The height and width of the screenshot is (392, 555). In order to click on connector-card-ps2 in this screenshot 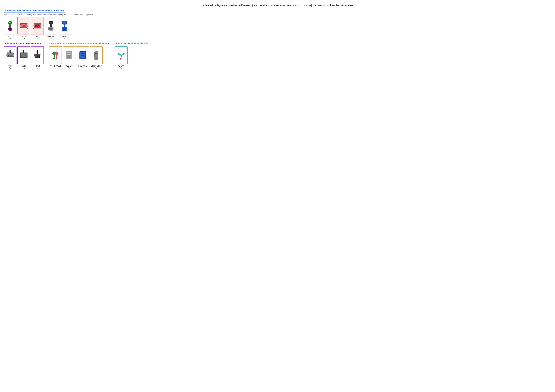, I will do `click(10, 26)`.